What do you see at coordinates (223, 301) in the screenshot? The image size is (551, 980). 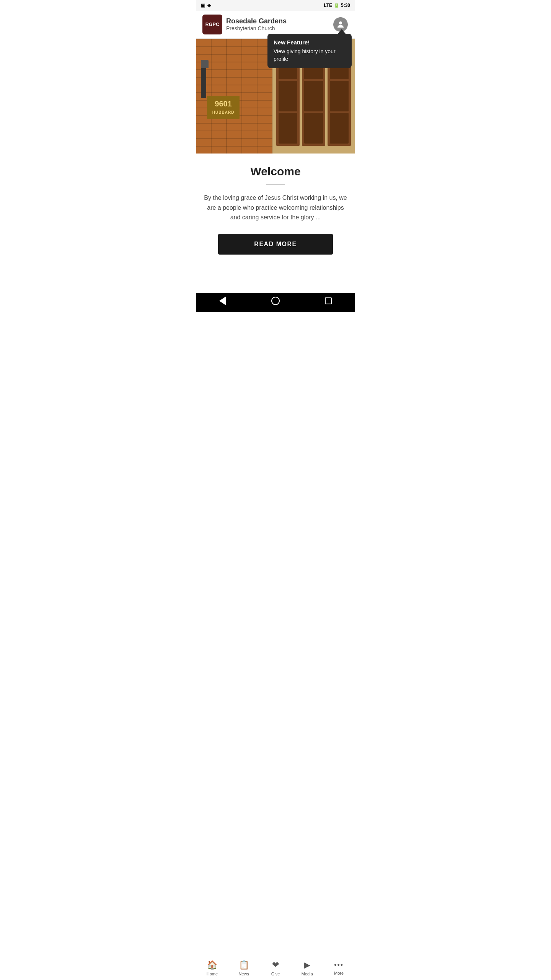 I see `back-icon` at bounding box center [223, 301].